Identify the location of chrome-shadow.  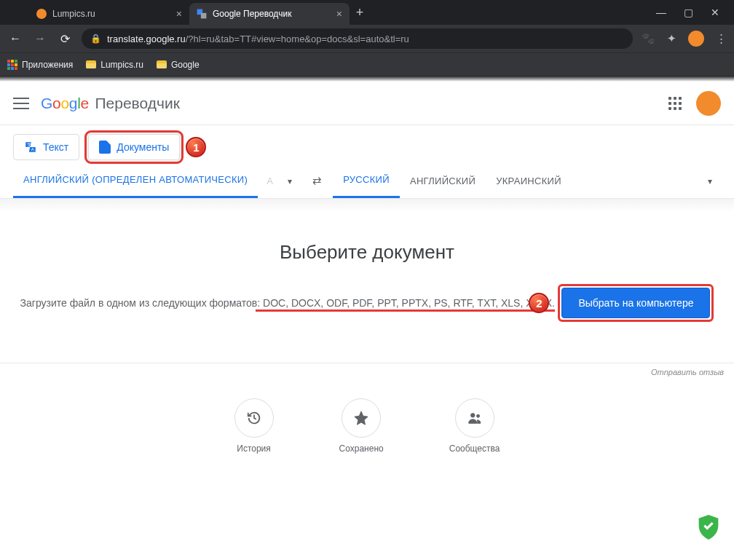
(367, 79).